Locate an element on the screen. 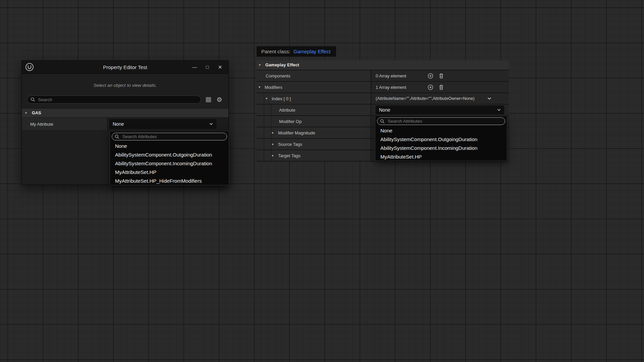  row-label: Index [ 0 ] is located at coordinates (281, 99).